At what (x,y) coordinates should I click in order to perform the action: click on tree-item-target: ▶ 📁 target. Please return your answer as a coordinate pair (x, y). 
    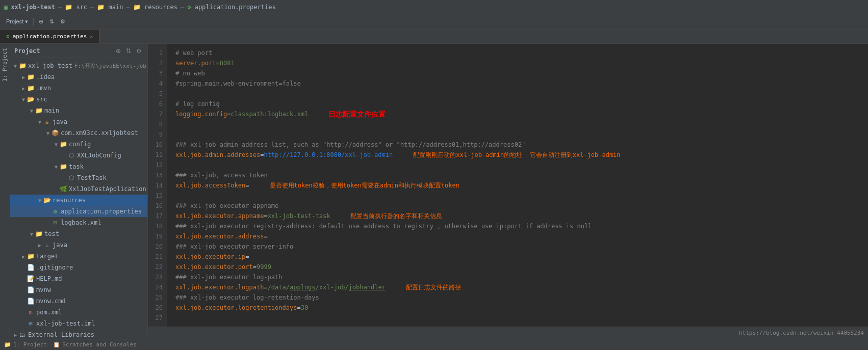
    Looking at the image, I should click on (79, 256).